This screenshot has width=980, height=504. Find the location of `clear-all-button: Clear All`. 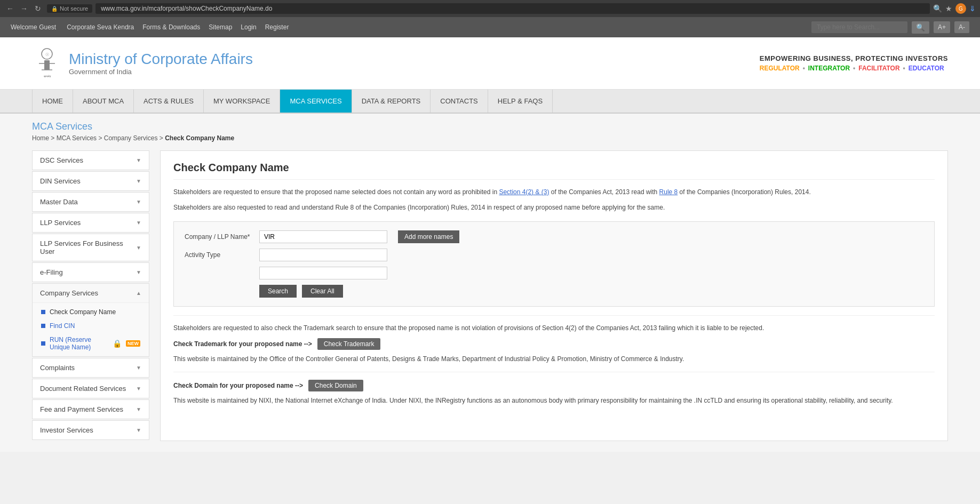

clear-all-button: Clear All is located at coordinates (322, 291).